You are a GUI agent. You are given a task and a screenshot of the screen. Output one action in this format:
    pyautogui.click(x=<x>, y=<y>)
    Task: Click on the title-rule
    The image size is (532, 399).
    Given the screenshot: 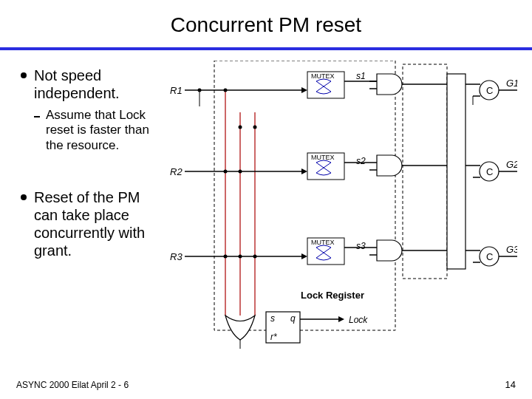 What is the action you would take?
    pyautogui.click(x=266, y=49)
    